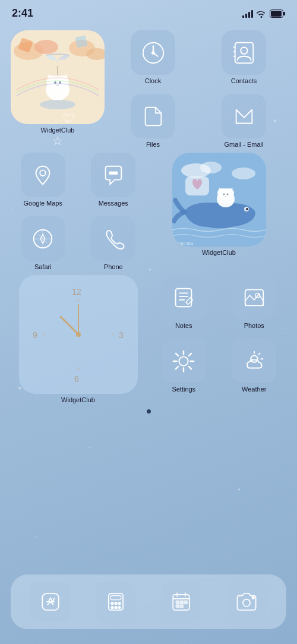  Describe the element at coordinates (184, 366) in the screenshot. I see `settings-wrapper: Settings` at that location.